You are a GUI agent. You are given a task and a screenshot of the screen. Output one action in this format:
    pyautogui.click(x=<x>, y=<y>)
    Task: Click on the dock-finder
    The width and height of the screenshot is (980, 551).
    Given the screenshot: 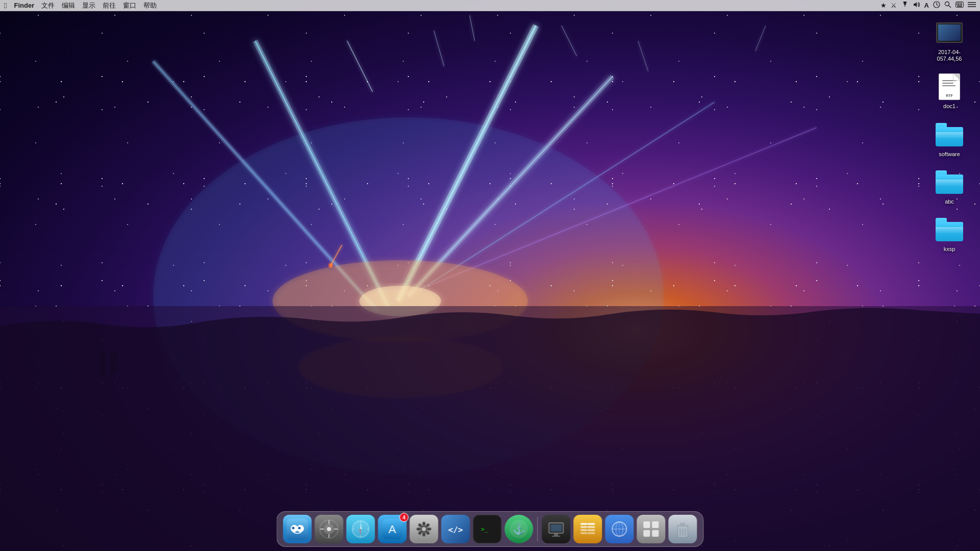 What is the action you would take?
    pyautogui.click(x=298, y=529)
    